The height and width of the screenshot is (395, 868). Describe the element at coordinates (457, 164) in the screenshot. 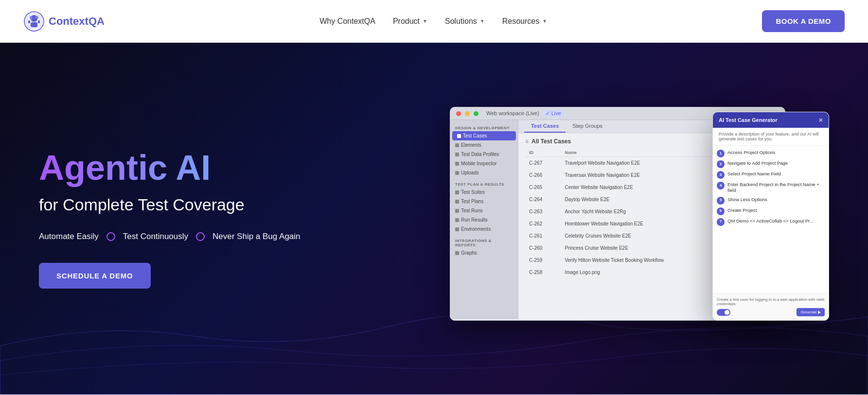

I see `mobile-icon` at that location.